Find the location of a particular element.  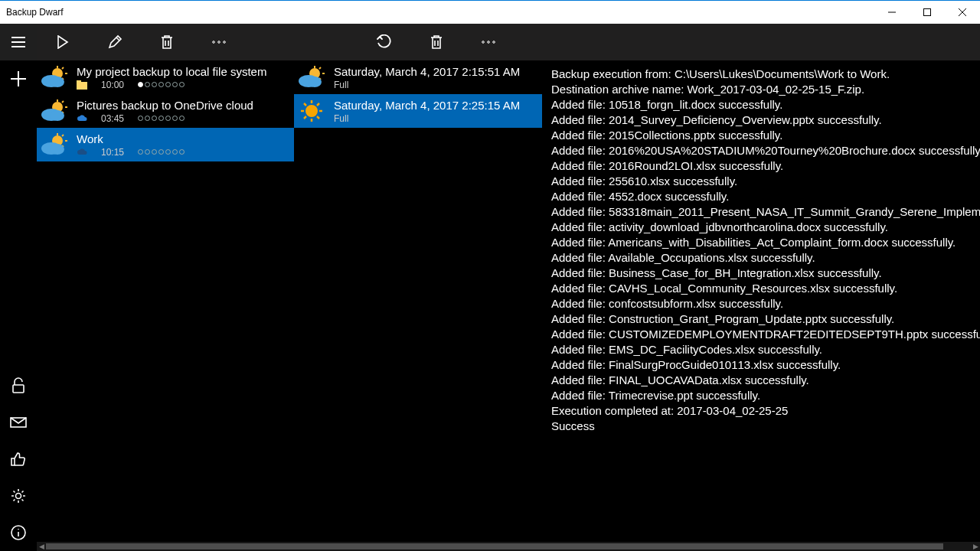

log-line: Added file: 10518_forgn_lit.docx success… is located at coordinates (766, 105).